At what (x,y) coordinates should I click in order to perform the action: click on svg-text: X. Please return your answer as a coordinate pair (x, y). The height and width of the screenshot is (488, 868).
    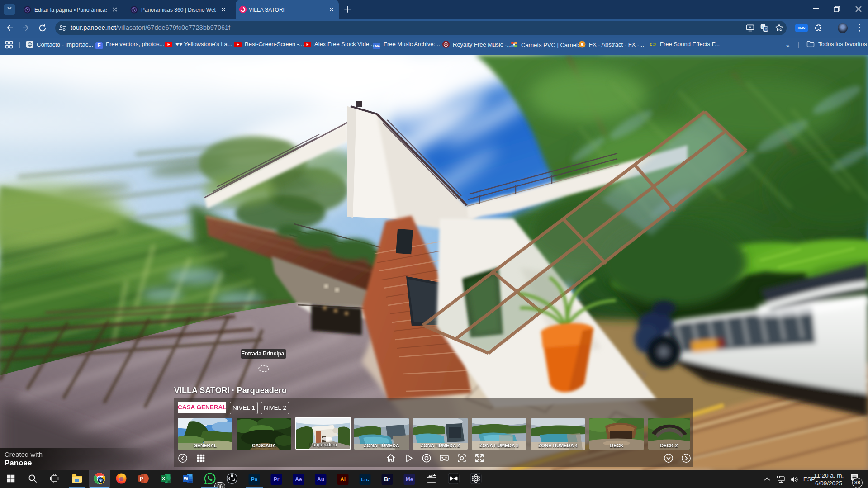
    Looking at the image, I should click on (164, 479).